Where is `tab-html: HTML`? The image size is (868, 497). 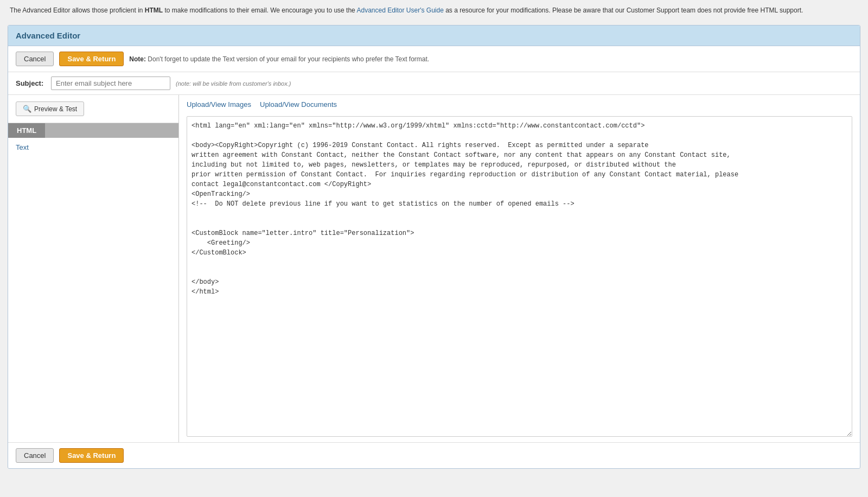
tab-html: HTML is located at coordinates (27, 130).